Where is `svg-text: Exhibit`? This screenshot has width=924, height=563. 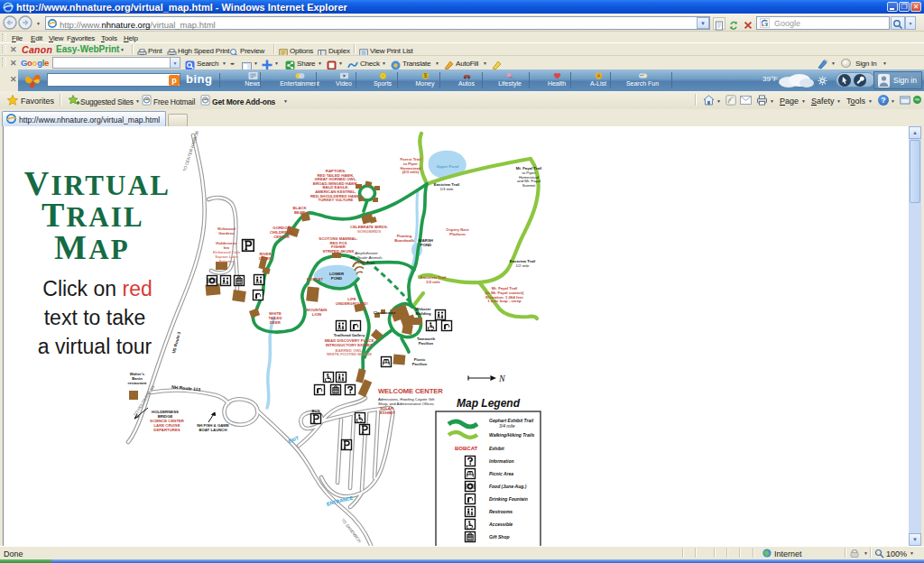
svg-text: Exhibit is located at coordinates (496, 448).